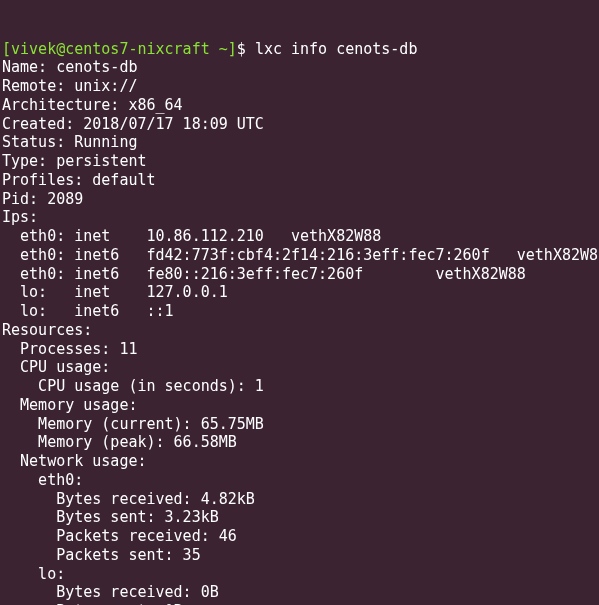 Image resolution: width=599 pixels, height=605 pixels. I want to click on output-net-header: Network usage:, so click(74, 461).